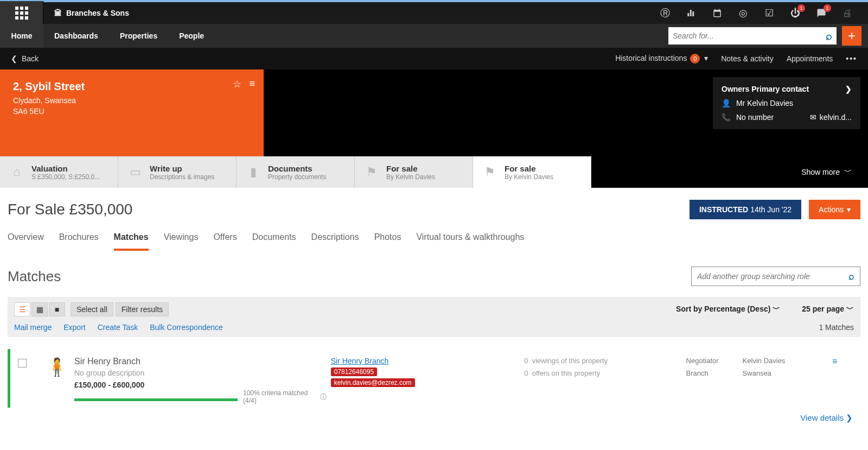  What do you see at coordinates (434, 172) in the screenshot?
I see `section-tabs: ⌂ValuationS:£350,000, S:£250,0... ▭Write…` at bounding box center [434, 172].